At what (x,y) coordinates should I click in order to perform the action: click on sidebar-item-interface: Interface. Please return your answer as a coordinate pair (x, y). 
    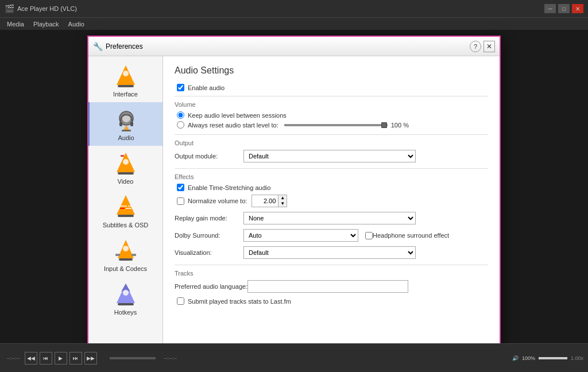
    Looking at the image, I should click on (125, 80).